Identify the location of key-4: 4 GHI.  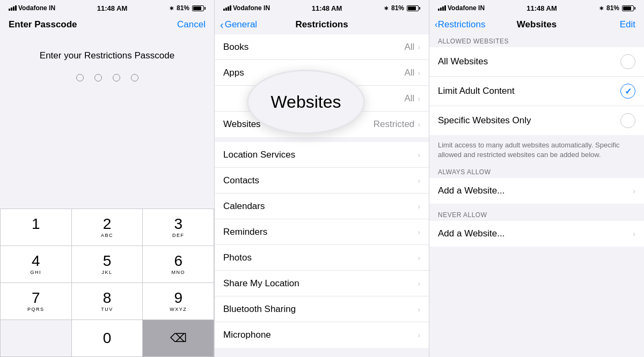
(36, 264).